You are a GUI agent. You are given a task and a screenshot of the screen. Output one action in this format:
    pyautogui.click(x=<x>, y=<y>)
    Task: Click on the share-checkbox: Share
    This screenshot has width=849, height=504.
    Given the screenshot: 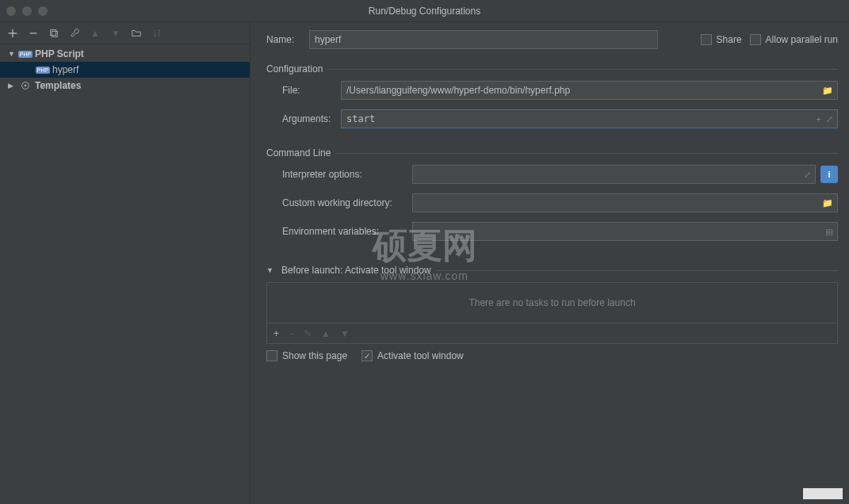 What is the action you would take?
    pyautogui.click(x=721, y=40)
    